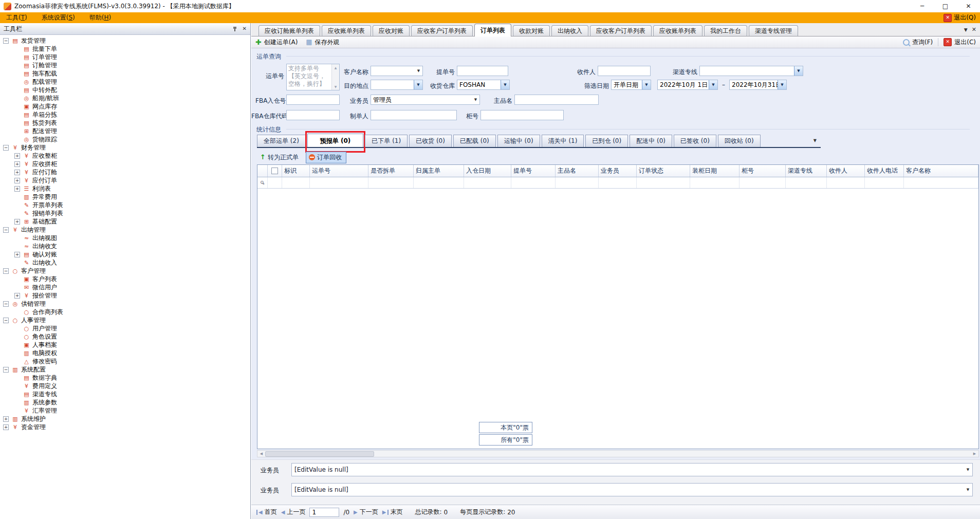 The image size is (980, 519). I want to click on tab-9: 应收账单列表, so click(678, 31).